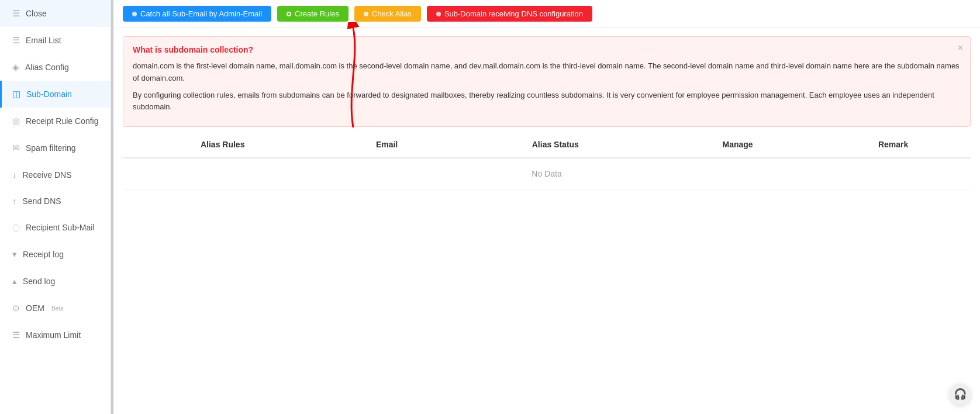  Describe the element at coordinates (313, 14) in the screenshot. I see `create-rules-button: Create Rules` at that location.